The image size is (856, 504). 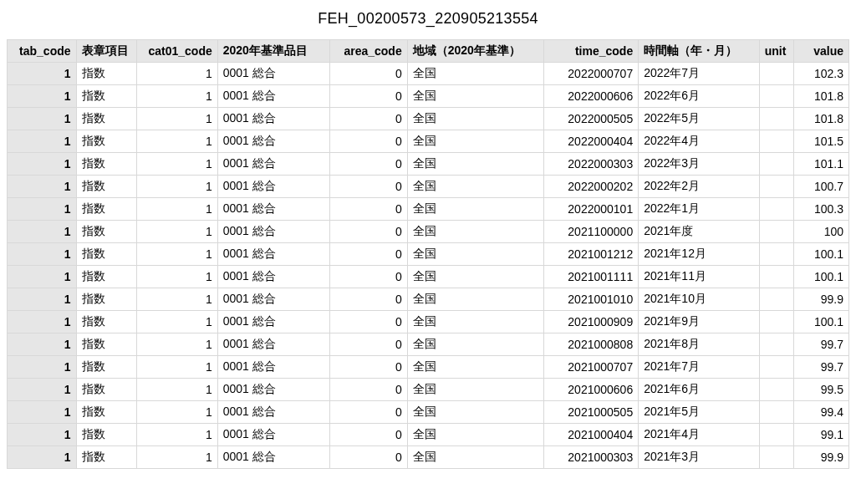 I want to click on col-area-code: area_code, so click(x=368, y=52).